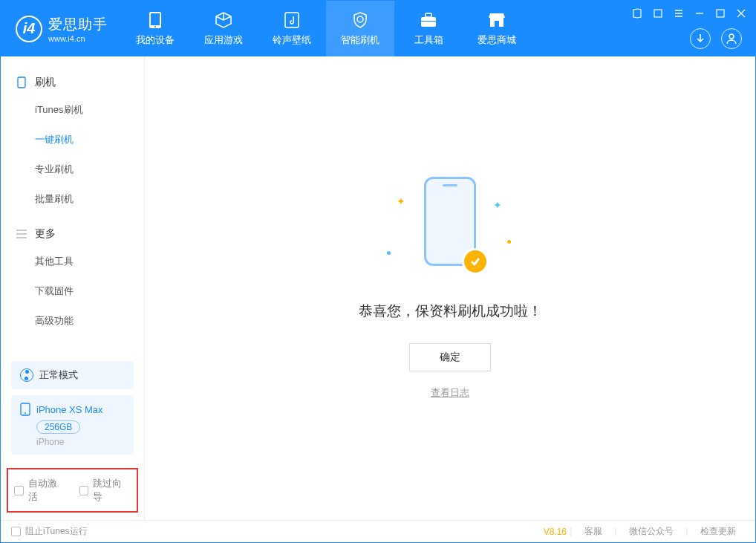  Describe the element at coordinates (689, 13) in the screenshot. I see `window-controls` at that location.